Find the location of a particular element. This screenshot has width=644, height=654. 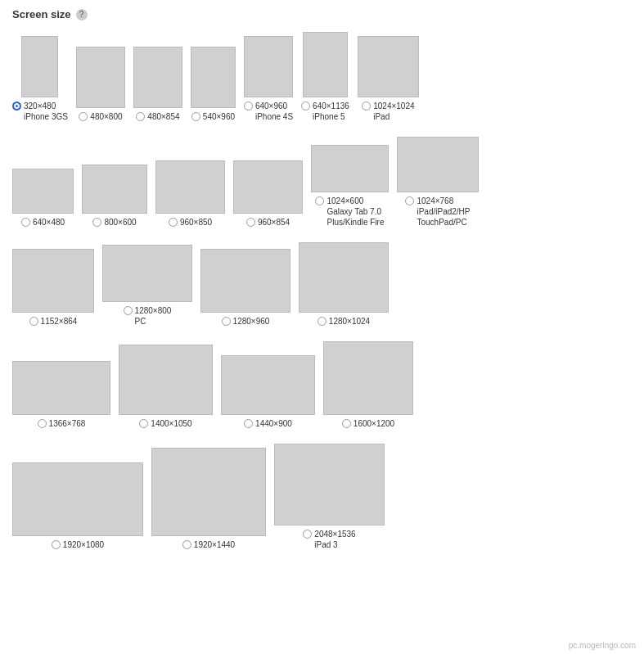

screen-label: 1600×1200 is located at coordinates (368, 424).